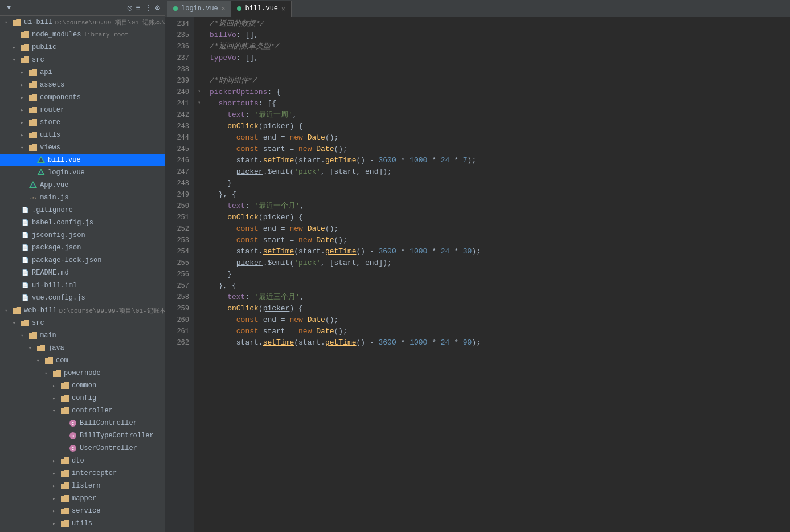 The image size is (790, 532). What do you see at coordinates (247, 149) in the screenshot?
I see `code-token: const` at bounding box center [247, 149].